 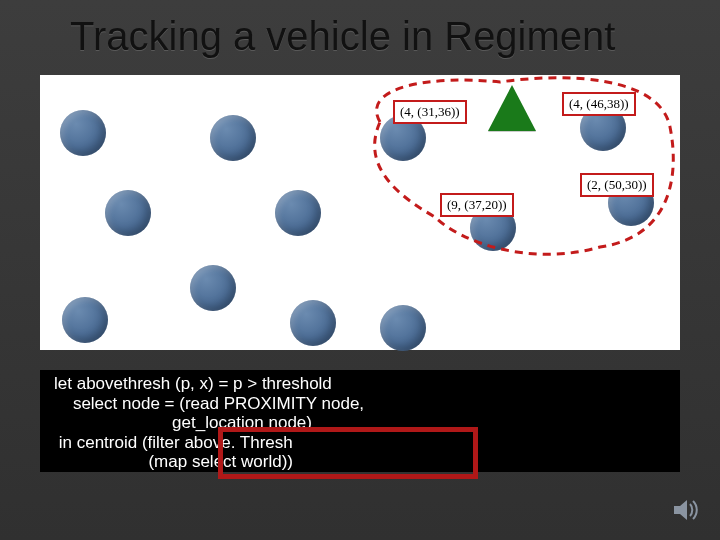 I want to click on reading-label: (4, (46,38)), so click(x=599, y=104).